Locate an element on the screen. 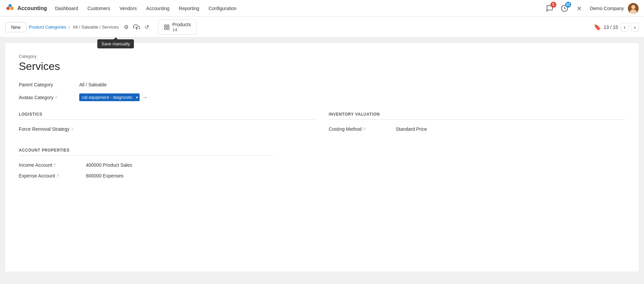  costing-method-label: Costing Method ? is located at coordinates (362, 129).